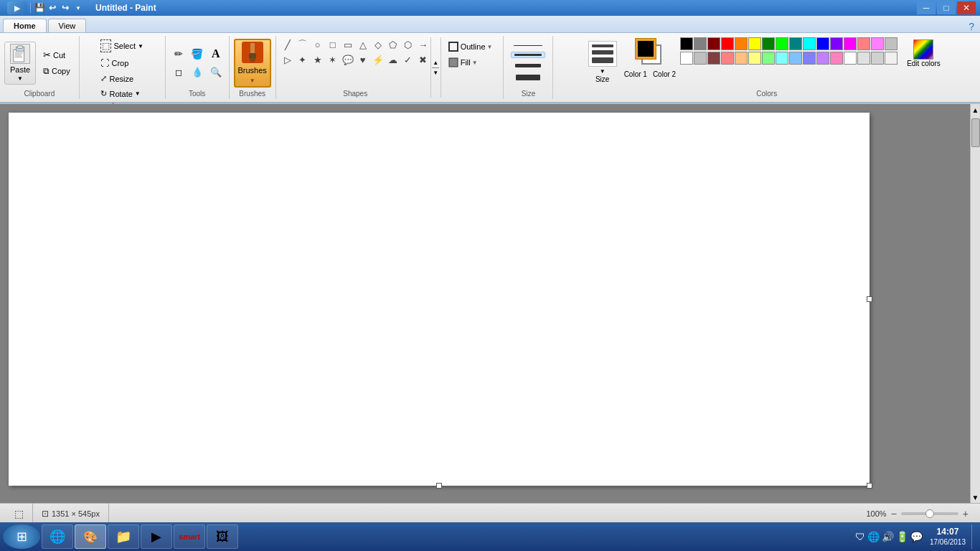 The width and height of the screenshot is (980, 551). What do you see at coordinates (197, 72) in the screenshot?
I see `color-picker-tool: 💧` at bounding box center [197, 72].